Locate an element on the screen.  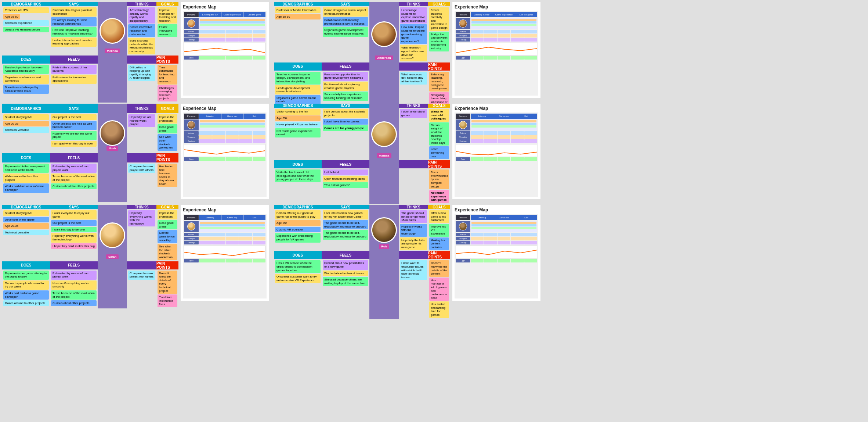
exp-map-martina: Experience Map Persona Entering Game exp… is located at coordinates (496, 151).